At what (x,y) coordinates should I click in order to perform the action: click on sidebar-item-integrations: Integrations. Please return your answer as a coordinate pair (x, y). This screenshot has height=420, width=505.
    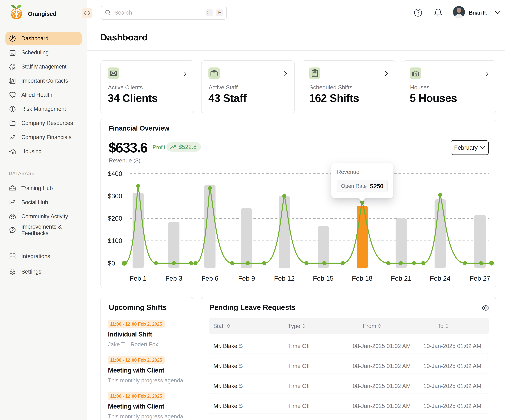
    Looking at the image, I should click on (44, 256).